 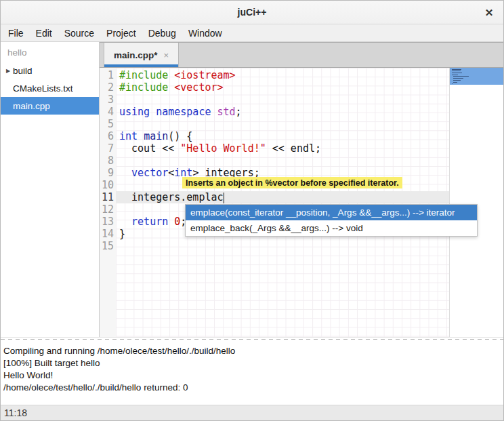 What do you see at coordinates (224, 198) in the screenshot?
I see `text-cursor` at bounding box center [224, 198].